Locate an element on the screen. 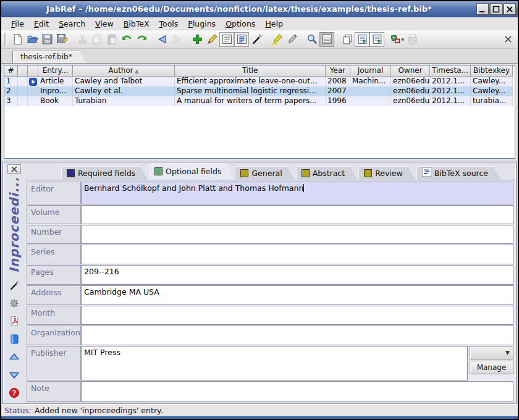 The height and width of the screenshot is (420, 519). column-header-Entry...: Entry... is located at coordinates (56, 71).